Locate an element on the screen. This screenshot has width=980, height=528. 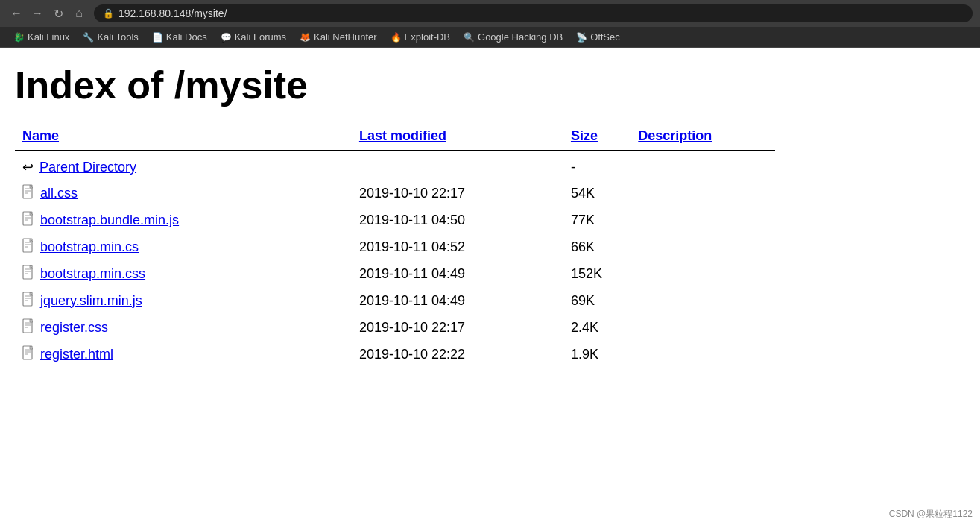
bookmark-label: Kali Linux is located at coordinates (48, 37).